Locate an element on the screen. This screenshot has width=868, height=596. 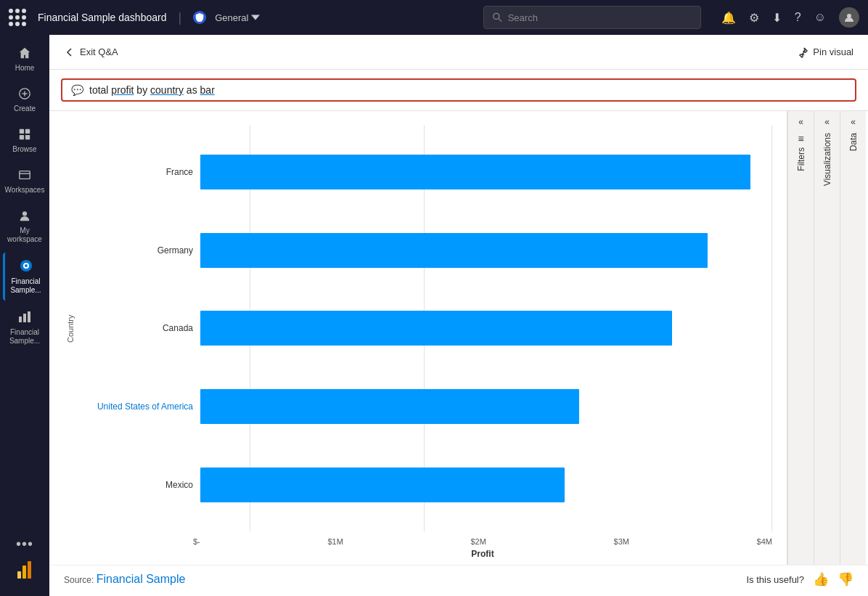
top-navigation: Financial Sample dashboard | General 🔔 ⚙… is located at coordinates (434, 17).